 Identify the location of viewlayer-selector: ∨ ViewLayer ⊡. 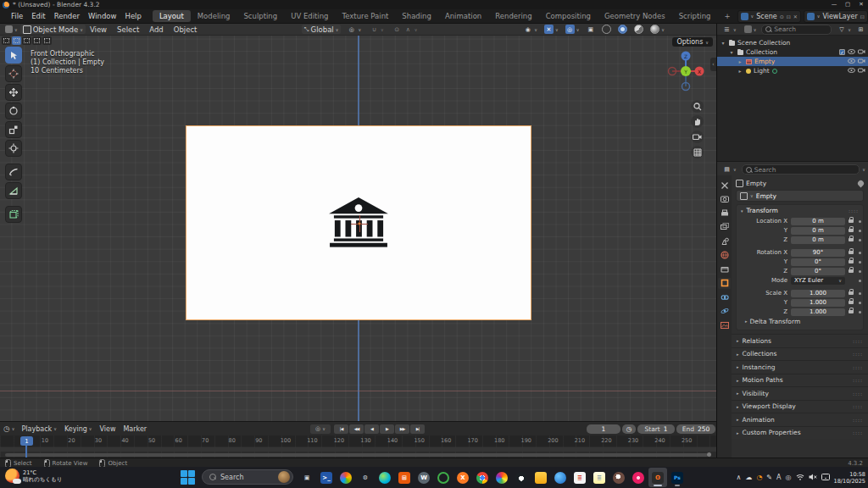
(836, 17).